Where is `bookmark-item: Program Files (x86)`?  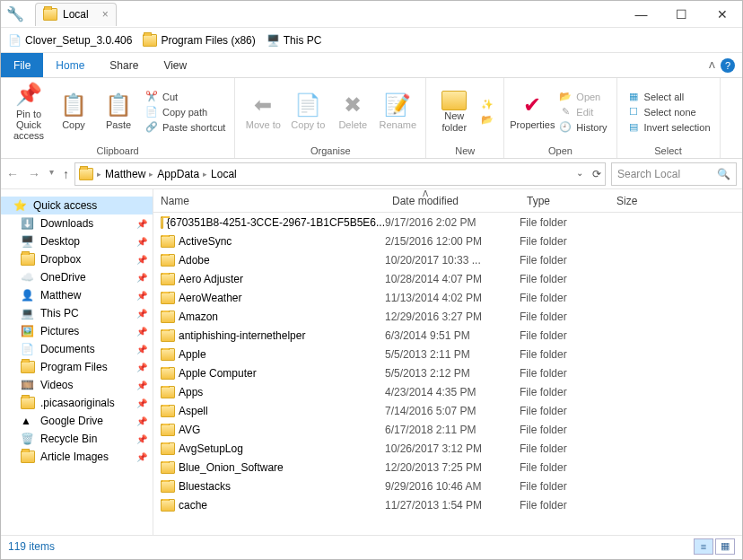
bookmark-item: Program Files (x86) is located at coordinates (199, 40).